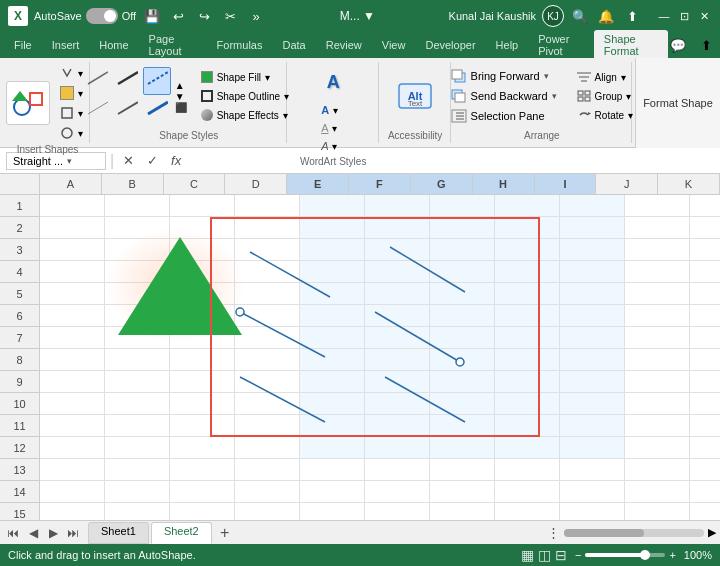  What do you see at coordinates (442, 184) in the screenshot?
I see `col-header-g: G` at bounding box center [442, 184].